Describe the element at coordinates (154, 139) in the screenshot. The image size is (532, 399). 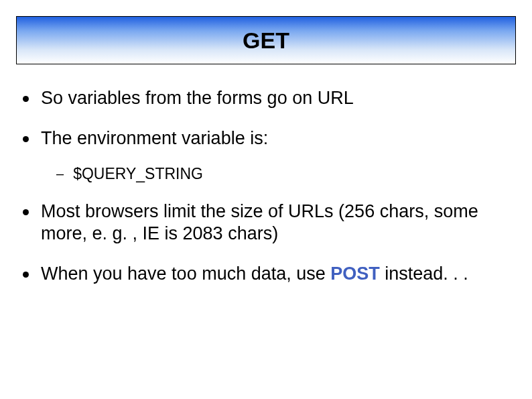
I see `bullet-text: The environment variable is:` at that location.